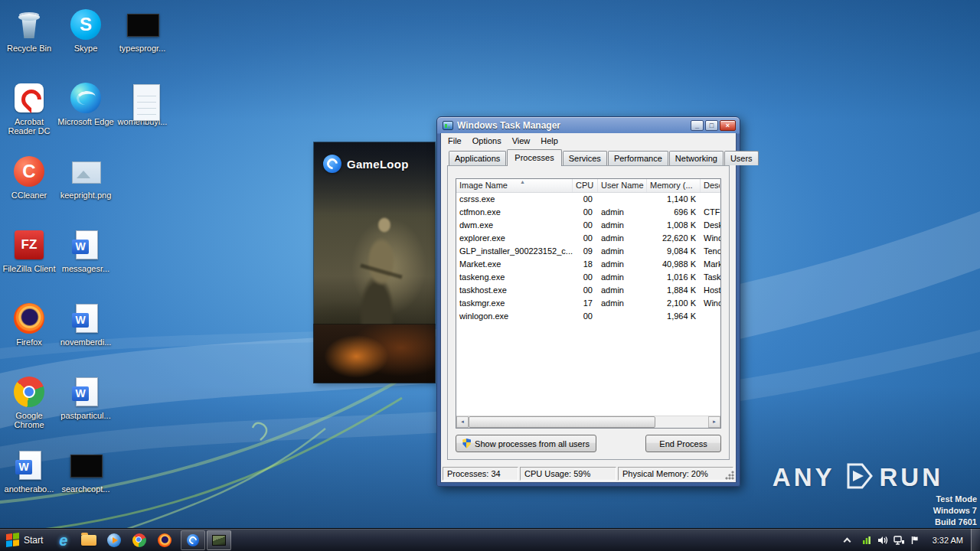 This screenshot has height=551, width=980. What do you see at coordinates (374, 354) in the screenshot?
I see `gameloop-artwork-strip` at bounding box center [374, 354].